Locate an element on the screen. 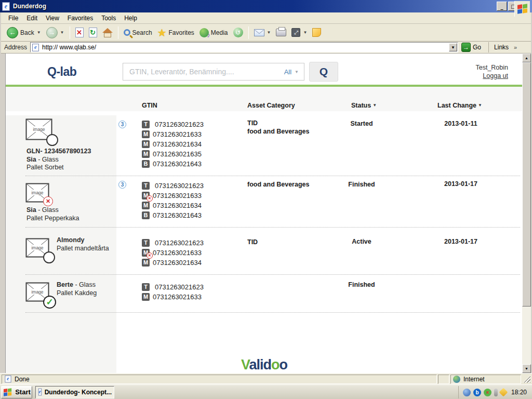  product-supplier: Almondy is located at coordinates (83, 241).